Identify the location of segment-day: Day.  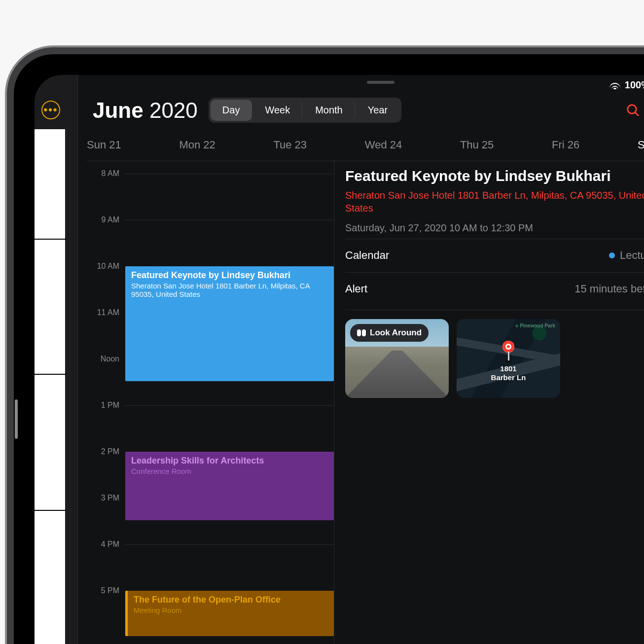
(232, 110).